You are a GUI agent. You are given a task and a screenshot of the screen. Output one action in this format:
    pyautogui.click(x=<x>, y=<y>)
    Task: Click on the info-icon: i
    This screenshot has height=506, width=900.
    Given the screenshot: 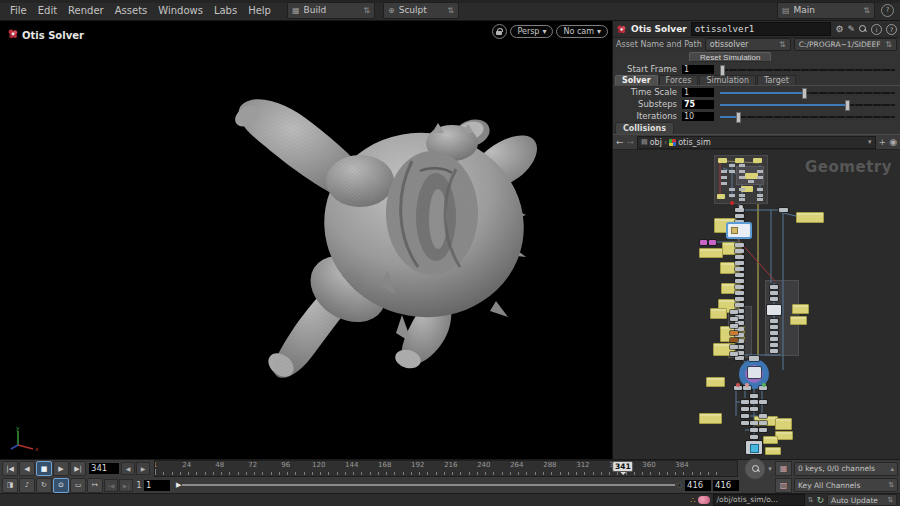 What is the action you would take?
    pyautogui.click(x=876, y=30)
    